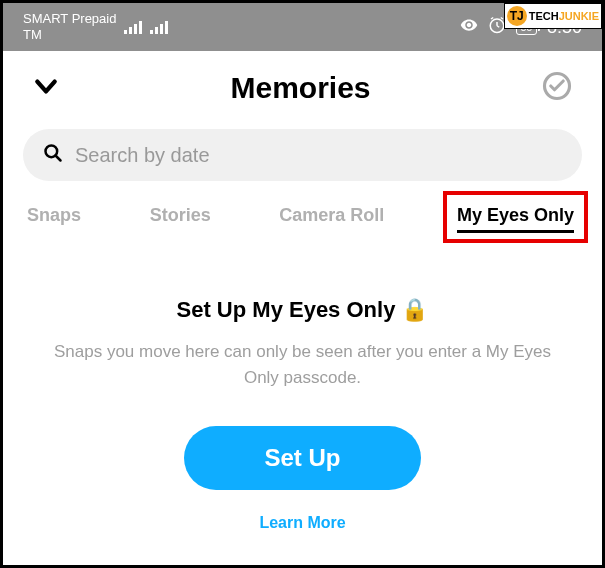  What do you see at coordinates (517, 16) in the screenshot?
I see `watermark-logo: TJ` at bounding box center [517, 16].